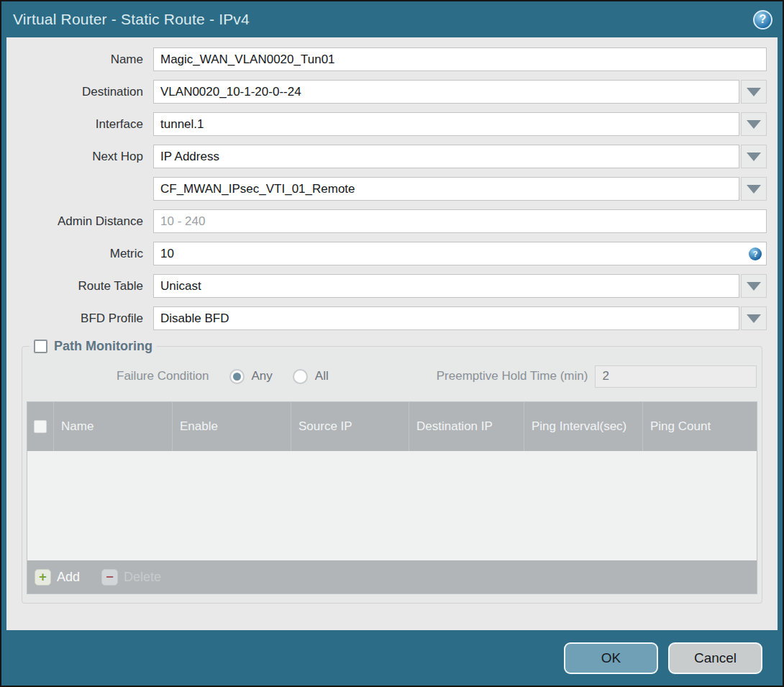 This screenshot has width=784, height=687. What do you see at coordinates (80, 157) in the screenshot?
I see `next-hop-label: Next Hop` at bounding box center [80, 157].